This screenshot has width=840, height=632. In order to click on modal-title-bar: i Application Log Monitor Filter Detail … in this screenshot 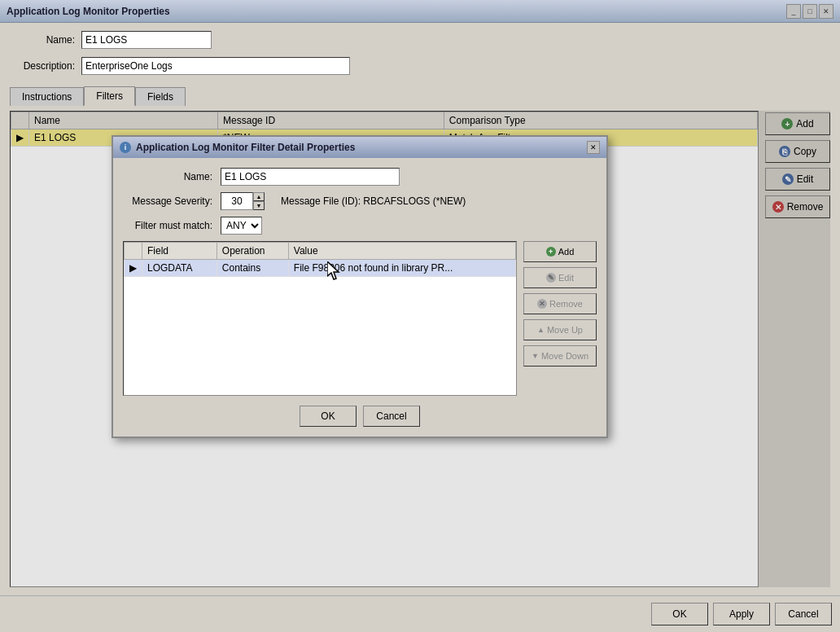, I will do `click(360, 147)`.